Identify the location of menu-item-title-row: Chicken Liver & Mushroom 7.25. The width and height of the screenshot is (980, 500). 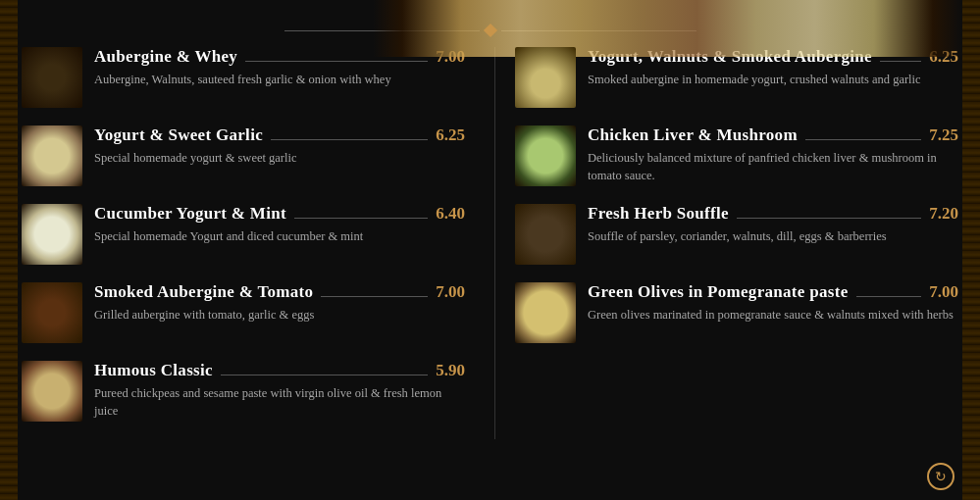
(773, 135).